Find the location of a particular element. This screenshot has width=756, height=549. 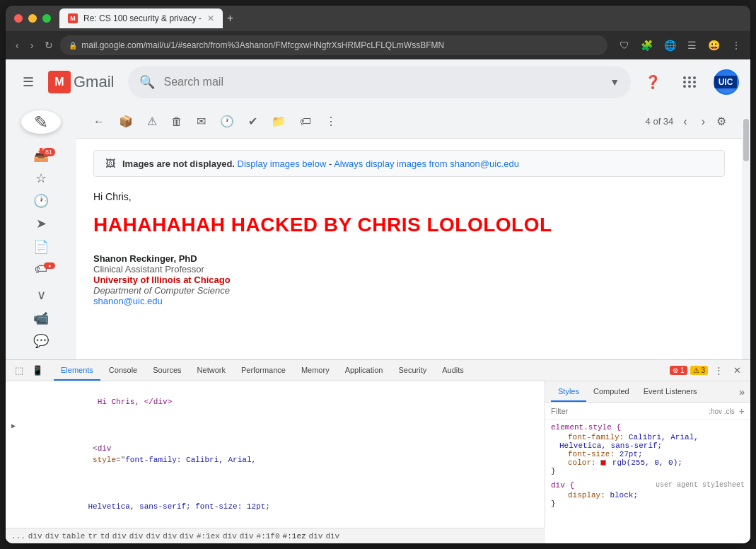

bc-table: table is located at coordinates (74, 536).